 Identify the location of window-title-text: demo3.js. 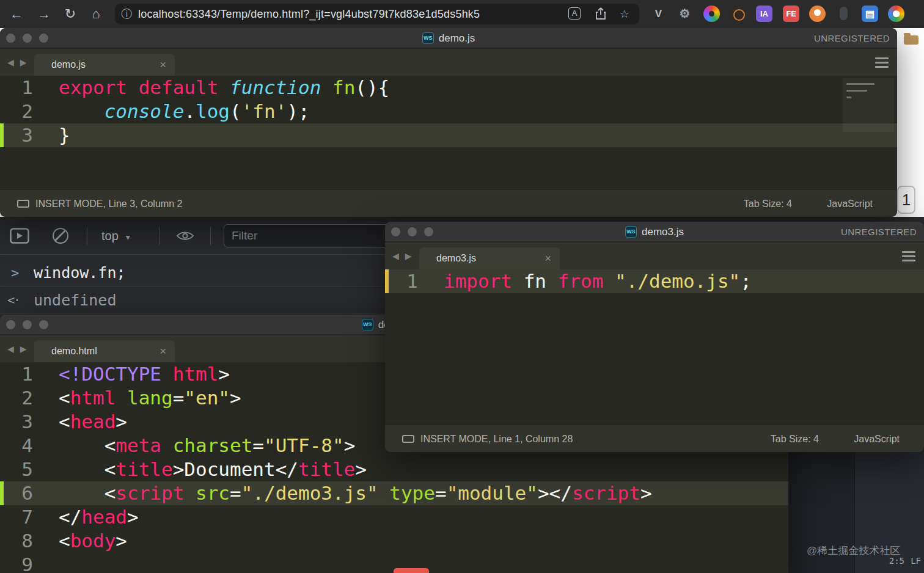
(662, 232).